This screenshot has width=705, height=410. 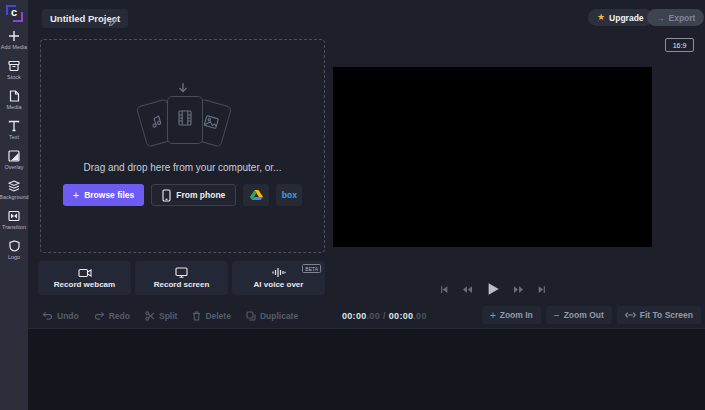 What do you see at coordinates (113, 18) in the screenshot?
I see `edit-title-pencil-icon` at bounding box center [113, 18].